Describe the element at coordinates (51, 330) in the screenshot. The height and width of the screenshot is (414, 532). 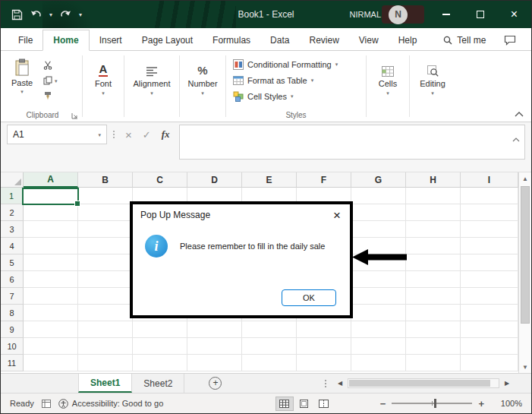
I see `cell-A9` at that location.